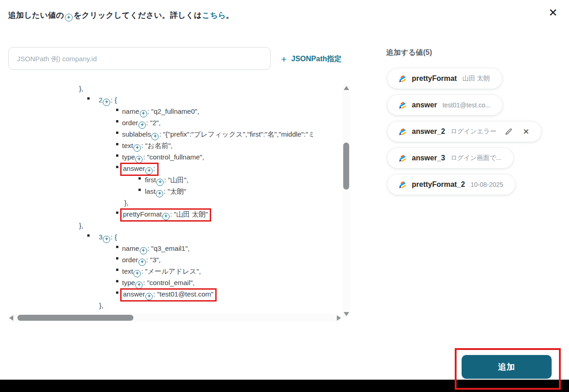 The image size is (569, 392). What do you see at coordinates (138, 16) in the screenshot?
I see `title-text-suffix: をクリックしてください。詳しくは` at bounding box center [138, 16].